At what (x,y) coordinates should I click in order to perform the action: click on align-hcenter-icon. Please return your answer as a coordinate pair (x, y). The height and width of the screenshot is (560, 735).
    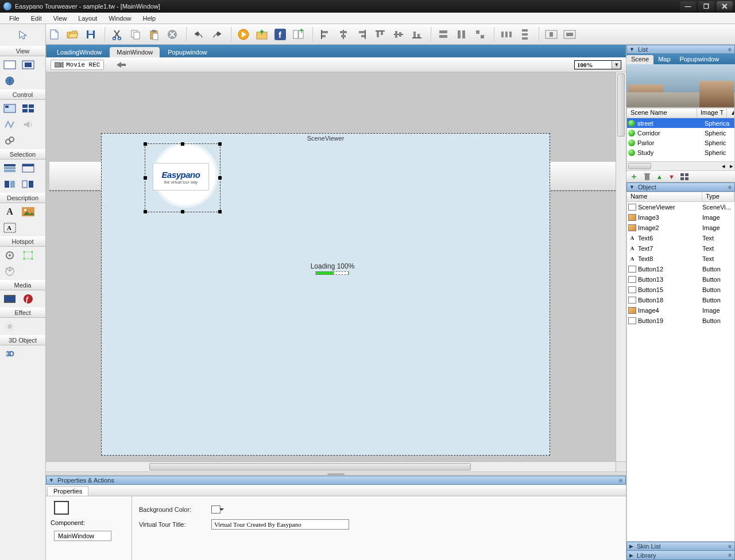
    Looking at the image, I should click on (343, 34).